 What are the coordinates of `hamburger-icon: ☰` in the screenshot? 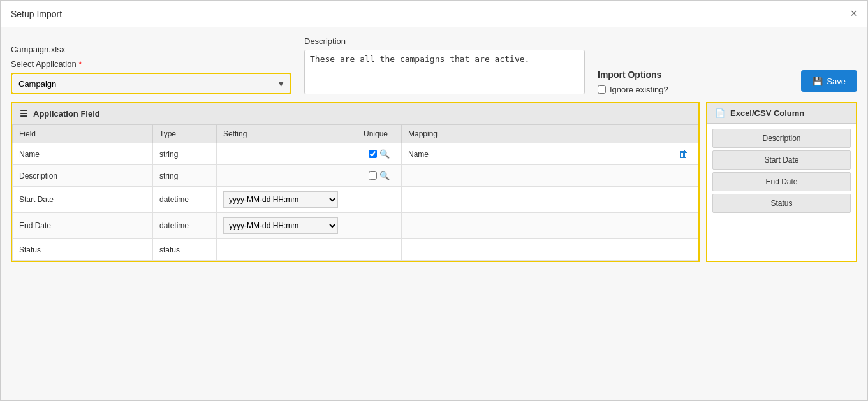 It's located at (24, 113).